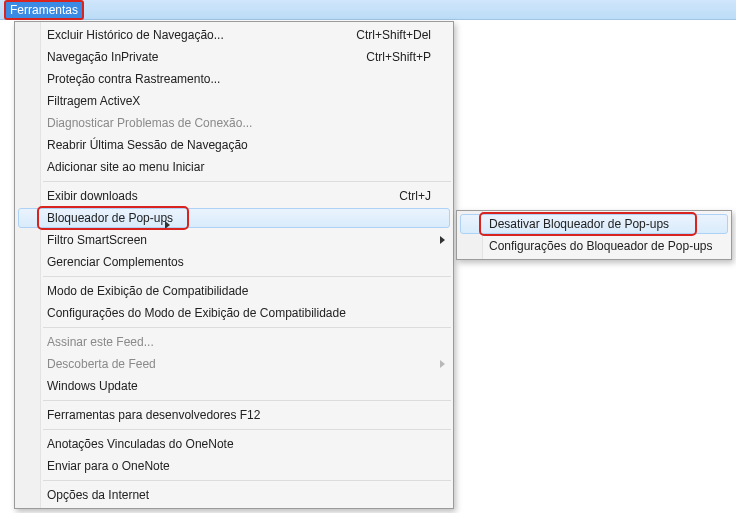 The image size is (736, 513). I want to click on menu-item-configuracoes-do-modo-de-exibicao-de-compatibilidade: Configurações do Modo de Exibição de Com…, so click(234, 313).